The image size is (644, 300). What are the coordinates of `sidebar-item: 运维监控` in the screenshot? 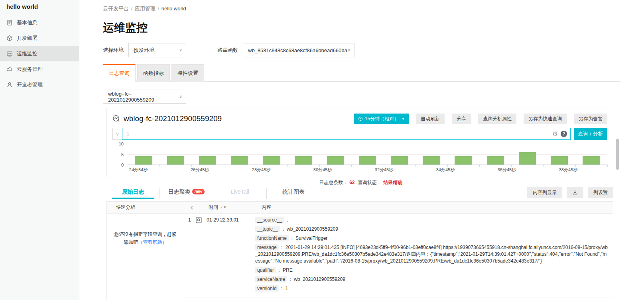 It's located at (39, 53).